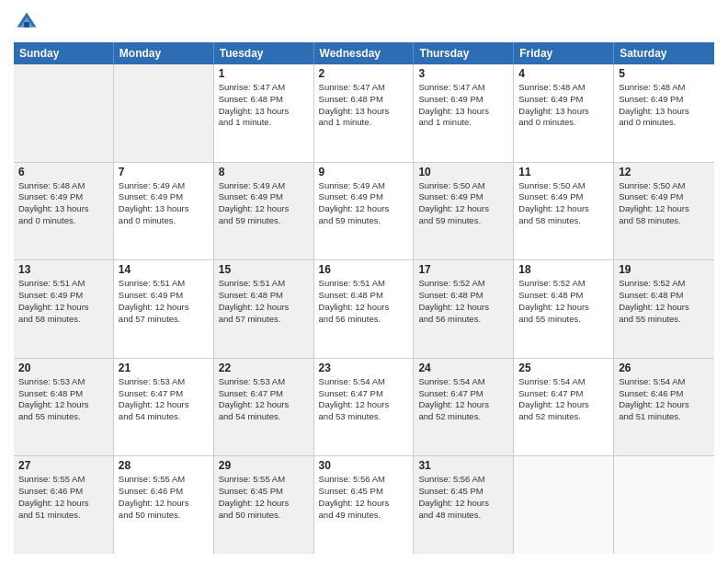 The height and width of the screenshot is (563, 728). What do you see at coordinates (164, 172) in the screenshot?
I see `day-number: 7` at bounding box center [164, 172].